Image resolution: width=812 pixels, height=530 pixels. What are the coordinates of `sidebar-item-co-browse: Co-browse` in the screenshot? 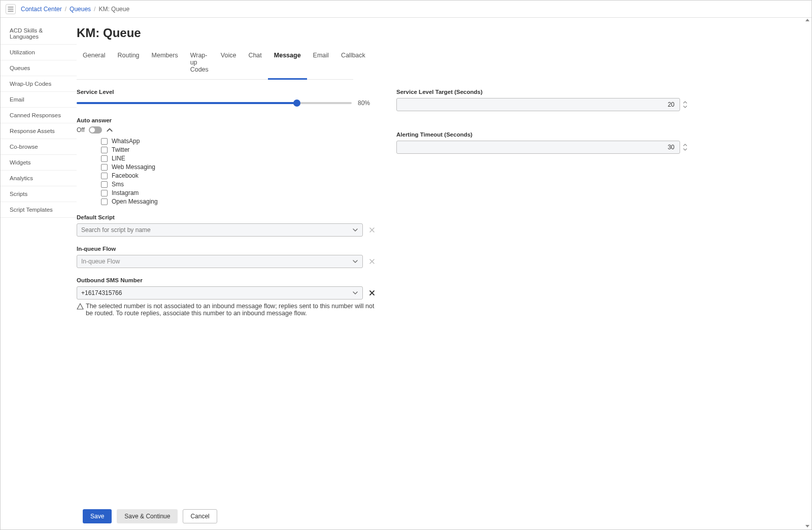 It's located at (39, 147).